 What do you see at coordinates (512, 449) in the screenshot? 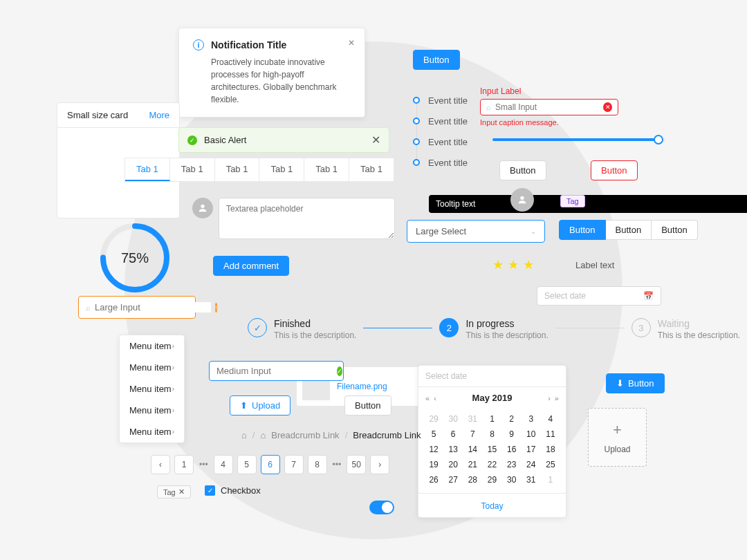
I see `cal-day: 16` at bounding box center [512, 449].